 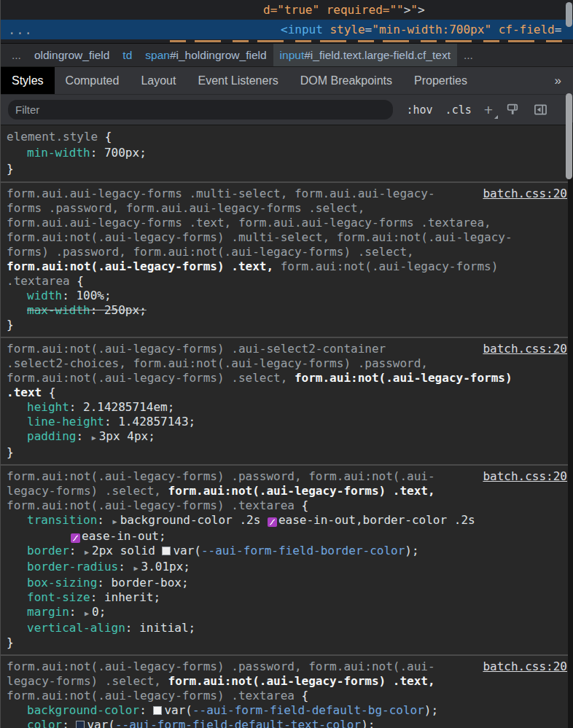 What do you see at coordinates (93, 80) in the screenshot?
I see `tab-computed: Computed` at bounding box center [93, 80].